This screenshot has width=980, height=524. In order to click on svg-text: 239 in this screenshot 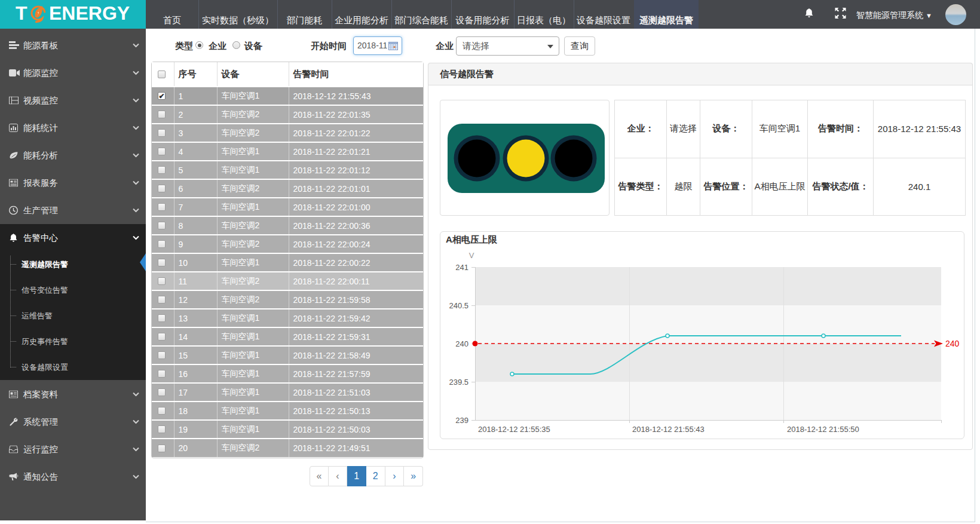, I will do `click(462, 421)`.